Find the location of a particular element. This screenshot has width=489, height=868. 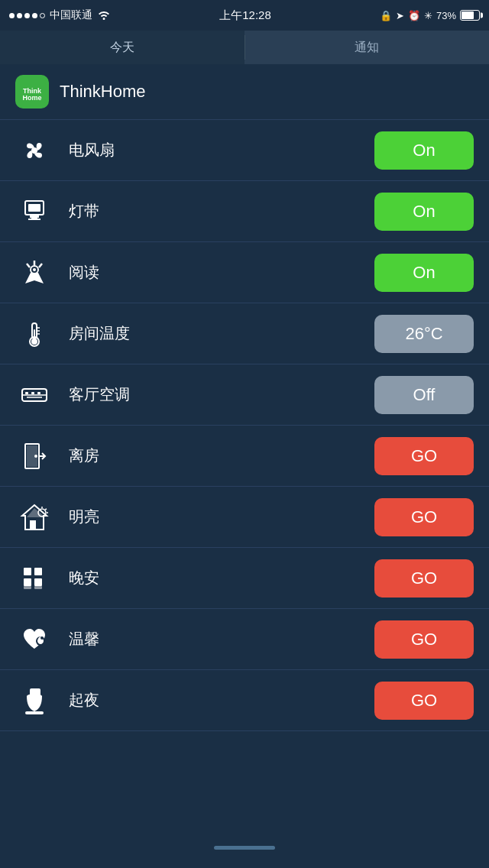

btn-sleep: GO is located at coordinates (424, 578).